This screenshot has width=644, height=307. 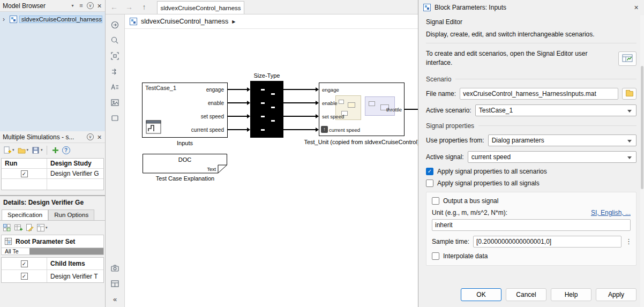 What do you see at coordinates (23, 150) in the screenshot?
I see `open-button: ▾` at bounding box center [23, 150].